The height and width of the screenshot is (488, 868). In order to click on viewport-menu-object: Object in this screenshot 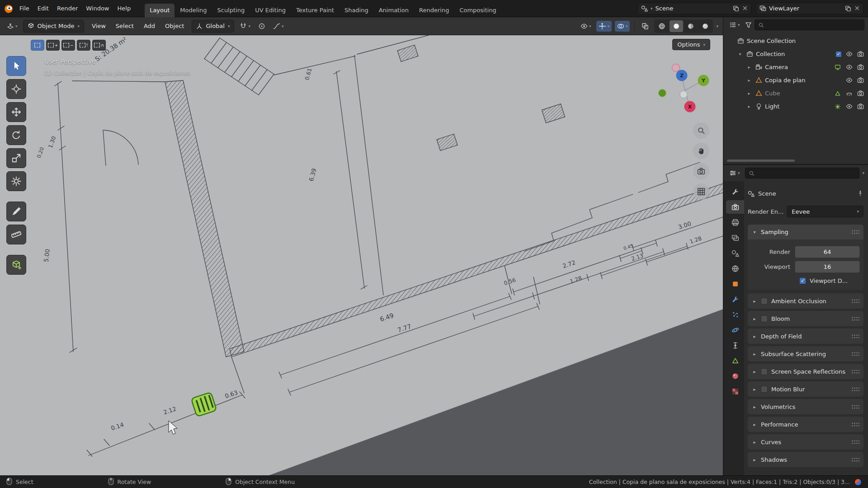, I will do `click(175, 26)`.